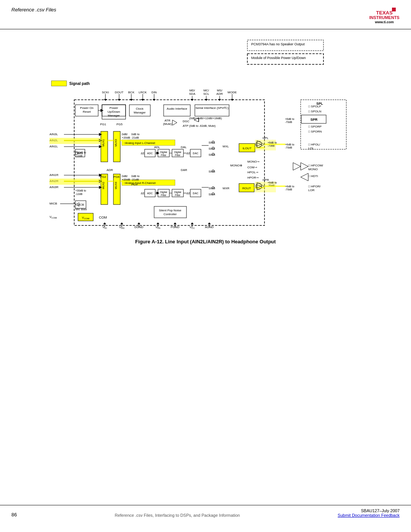 Image resolution: width=411 pixels, height=532 pixels. What do you see at coordinates (226, 188) in the screenshot?
I see `svg-text: MXR` at bounding box center [226, 188].